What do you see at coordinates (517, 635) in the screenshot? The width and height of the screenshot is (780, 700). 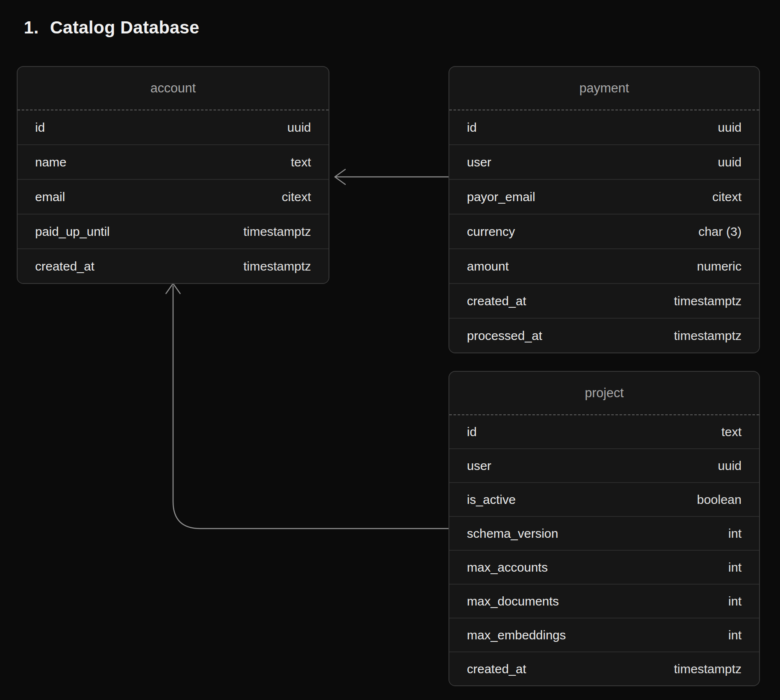 I see `field-name: max_embeddings` at bounding box center [517, 635].